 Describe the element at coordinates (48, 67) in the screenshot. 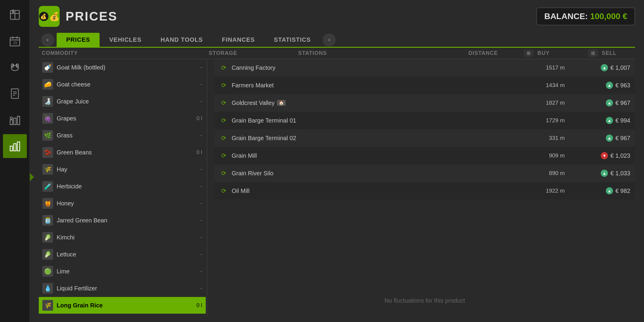

I see `commodity-icon: 🍼` at that location.